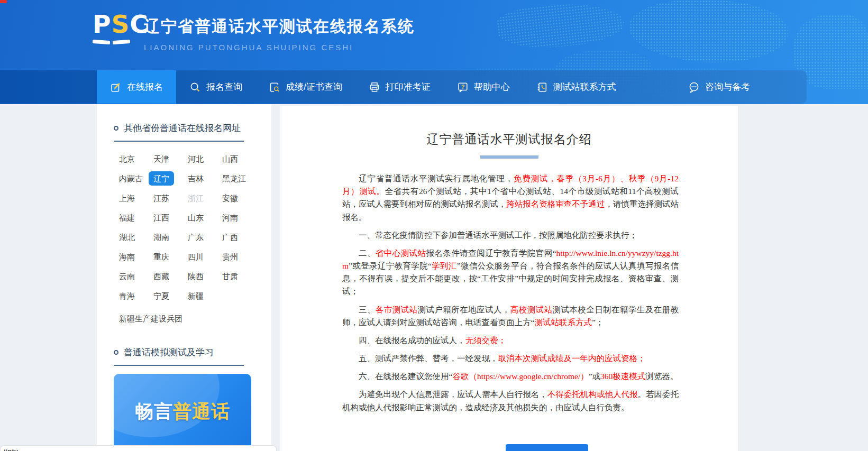 This screenshot has height=451, width=868. Describe the element at coordinates (403, 87) in the screenshot. I see `main-navigation: 在线报名报名查询成绩/证书查询打印准考证?帮助中心测试站联系方式咨询与备考` at that location.